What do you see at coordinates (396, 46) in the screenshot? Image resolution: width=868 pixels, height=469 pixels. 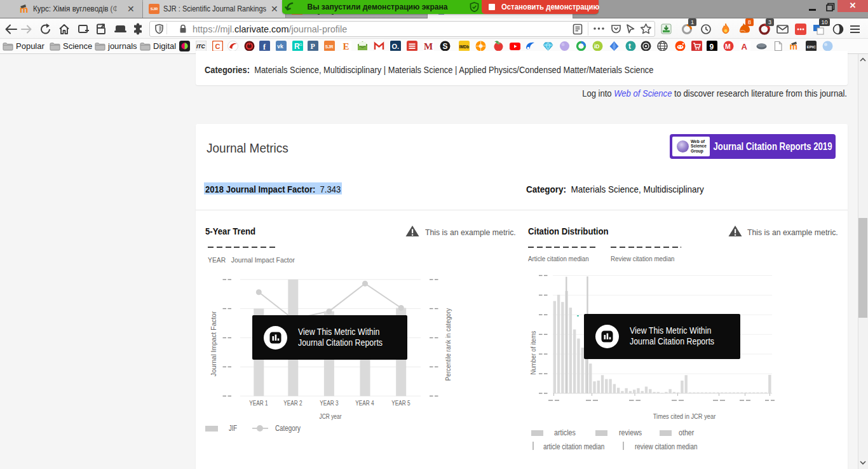 I see `svg-text: O.` at bounding box center [396, 46].